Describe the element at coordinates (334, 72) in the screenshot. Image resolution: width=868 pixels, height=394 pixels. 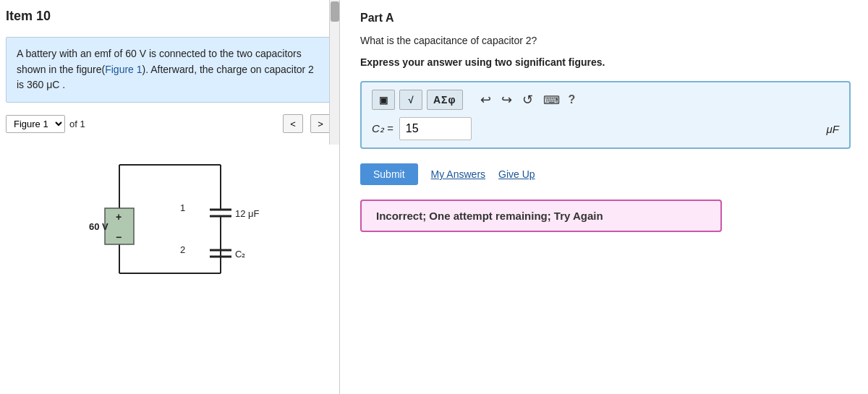
I see `scrollbar` at that location.